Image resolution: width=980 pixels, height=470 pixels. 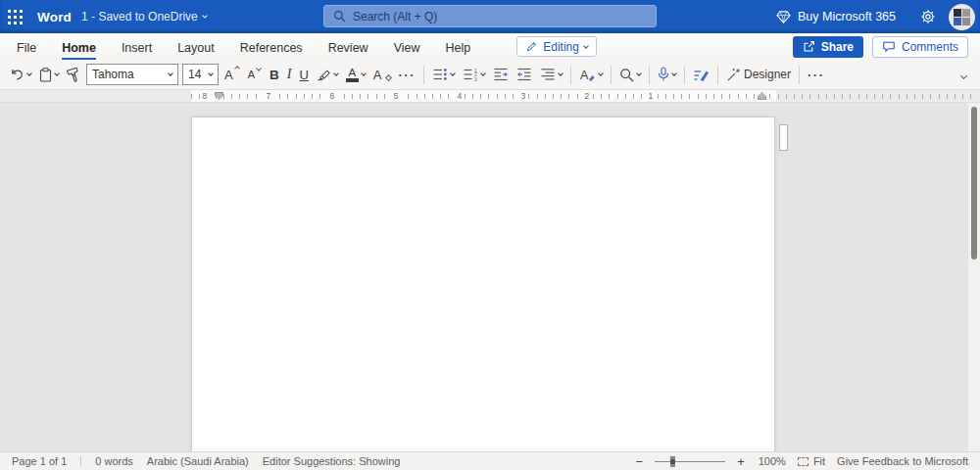 I want to click on pencil-icon, so click(x=531, y=47).